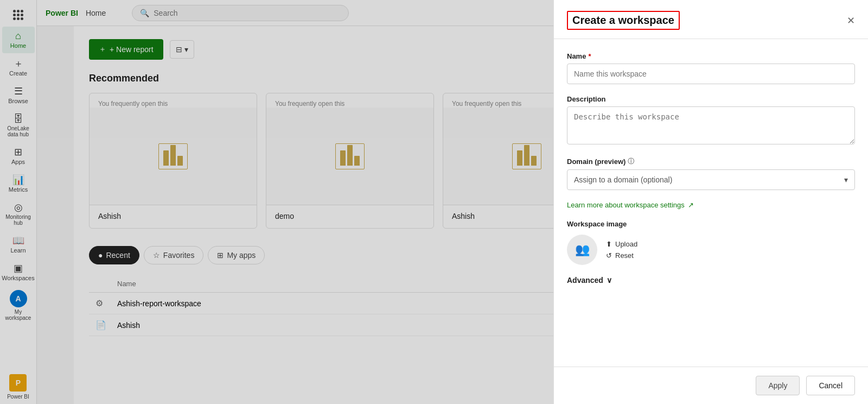  Describe the element at coordinates (711, 20) in the screenshot. I see `panel-header: Create a workspace ✕` at that location.